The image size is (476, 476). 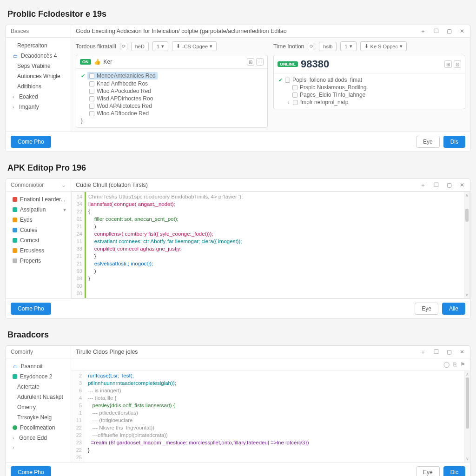 What do you see at coordinates (369, 82) in the screenshot?
I see `card-right: ONLINE 98380 ⊞⊡ ✔Popls_follono atl dods_…` at bounding box center [369, 82].